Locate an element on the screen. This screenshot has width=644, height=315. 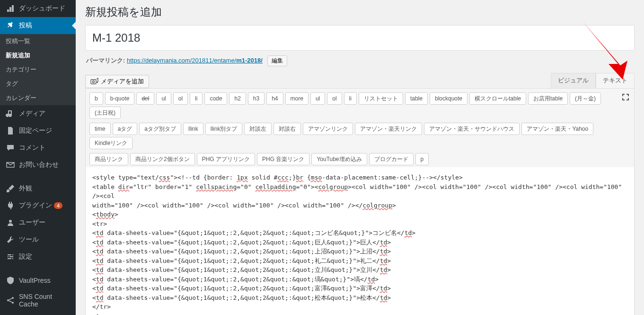
fullscreen-icon is located at coordinates (626, 97).